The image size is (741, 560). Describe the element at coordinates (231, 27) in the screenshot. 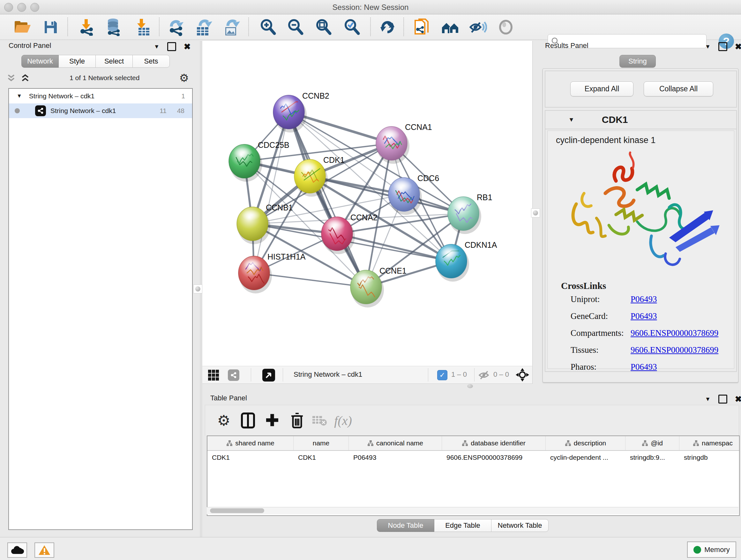

I see `export-image-button` at that location.